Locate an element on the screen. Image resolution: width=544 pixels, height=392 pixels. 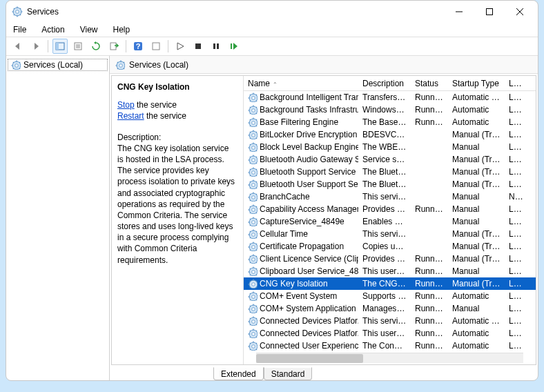
view-tabs: Extended Standard is located at coordinates (324, 373).